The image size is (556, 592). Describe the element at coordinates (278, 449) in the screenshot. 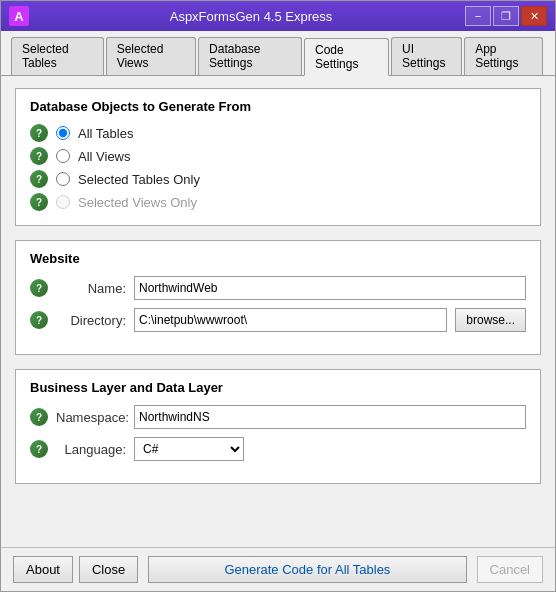

I see `language-row: ? Language: C# VB.NET` at that location.